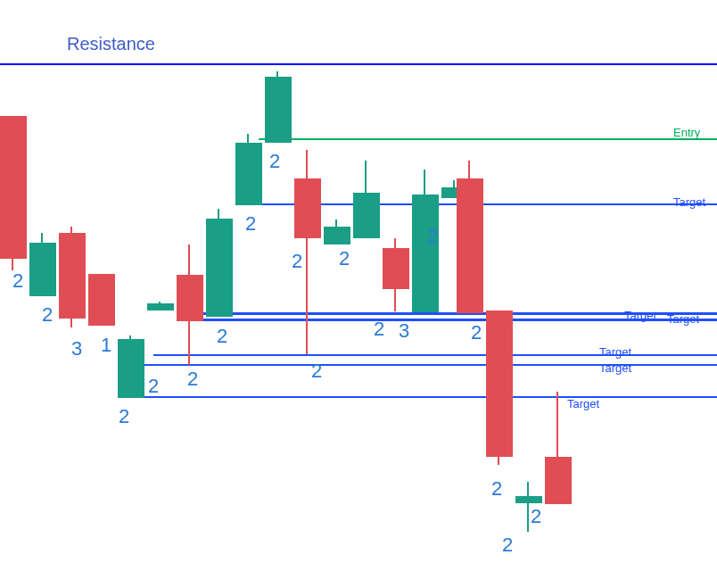  Describe the element at coordinates (488, 139) in the screenshot. I see `level-line-entry` at that location.